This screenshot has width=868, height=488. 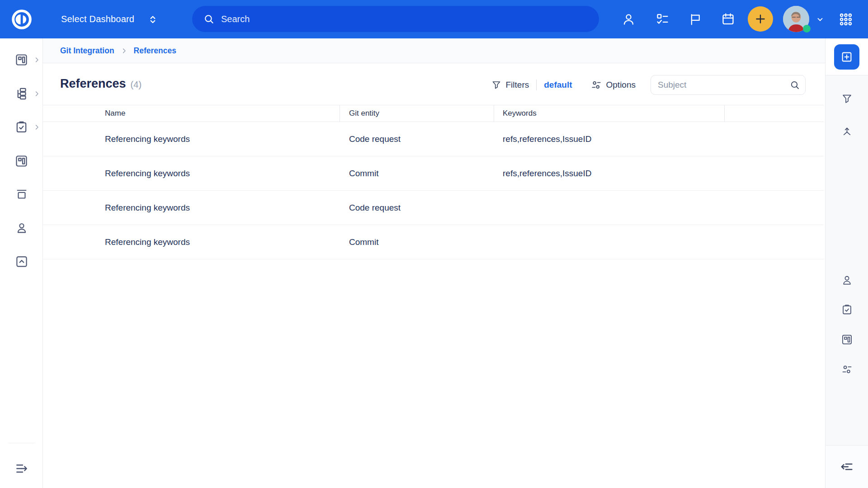 What do you see at coordinates (417, 113) in the screenshot?
I see `column-header-git-entity: Git entity` at bounding box center [417, 113].